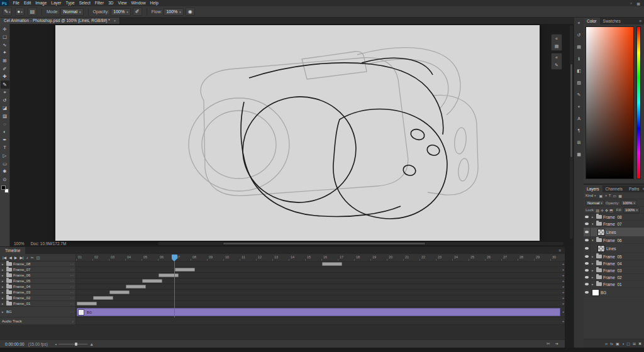 Image resolution: width=644 pixels, height=352 pixels. Describe the element at coordinates (638, 4) in the screenshot. I see `workspace-switcher-icon: ▦` at that location.